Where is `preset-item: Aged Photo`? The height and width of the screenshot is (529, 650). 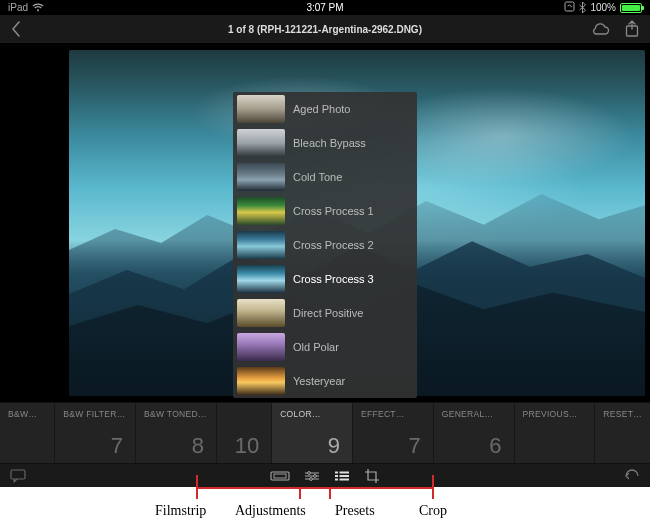
preset-item: Aged Photo is located at coordinates (325, 109).